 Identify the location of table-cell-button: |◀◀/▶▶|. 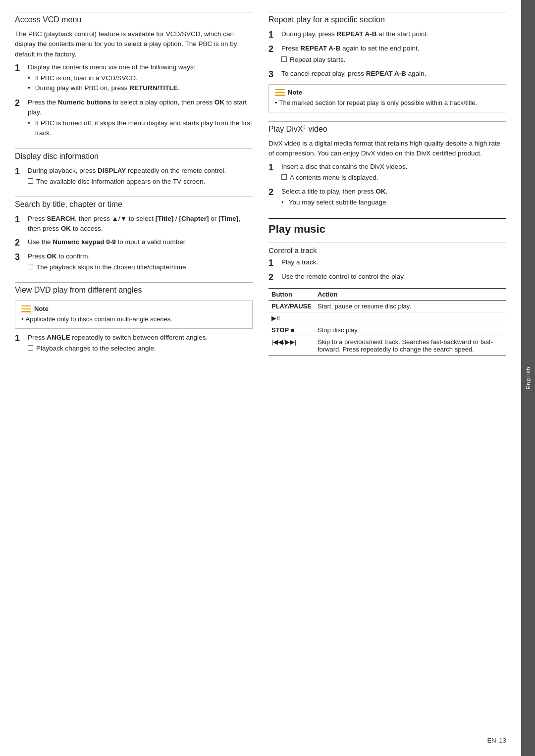
(291, 346).